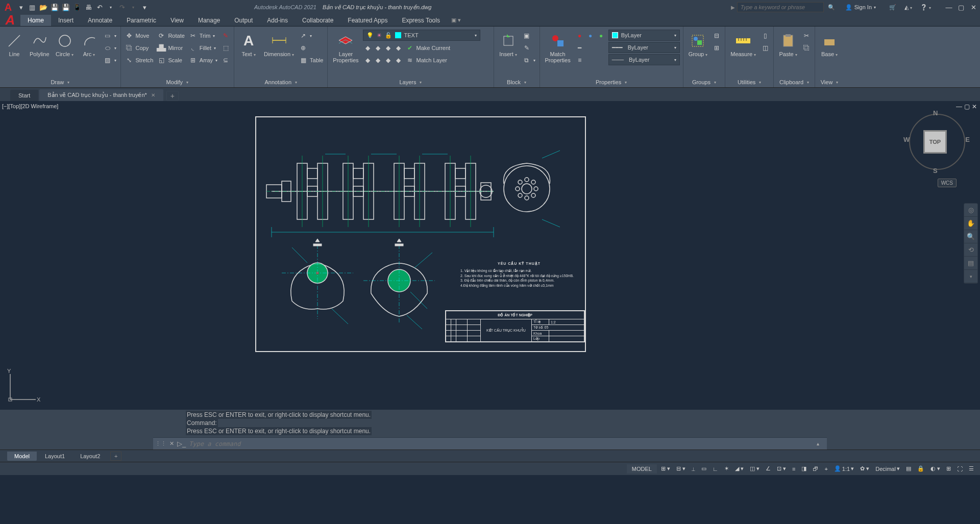  What do you see at coordinates (529, 48) in the screenshot?
I see `edit-block-button: ✎` at bounding box center [529, 48].